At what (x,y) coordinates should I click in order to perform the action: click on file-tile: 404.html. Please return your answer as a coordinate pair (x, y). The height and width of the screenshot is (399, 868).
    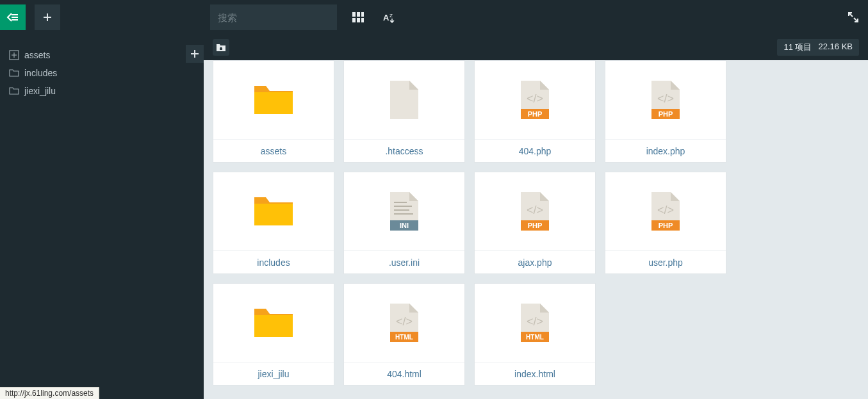
    Looking at the image, I should click on (404, 334).